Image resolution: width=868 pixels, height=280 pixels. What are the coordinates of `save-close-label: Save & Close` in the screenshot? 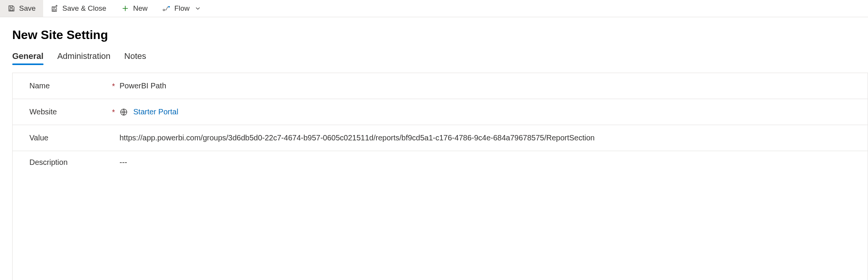 It's located at (84, 8).